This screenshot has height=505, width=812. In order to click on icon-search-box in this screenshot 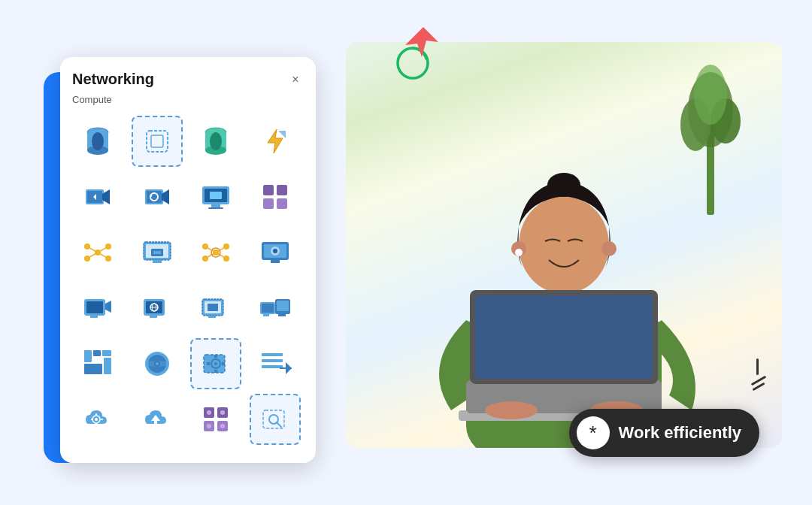, I will do `click(275, 419)`.